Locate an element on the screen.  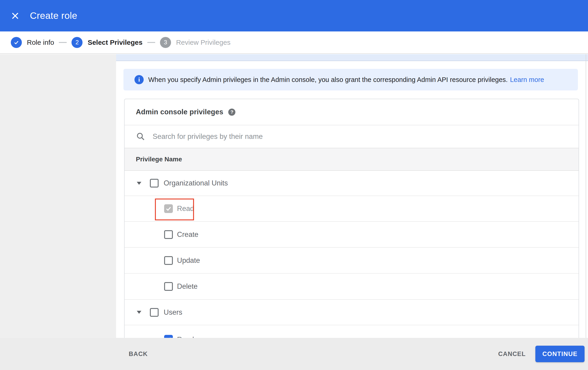
page-title: Create role is located at coordinates (53, 16).